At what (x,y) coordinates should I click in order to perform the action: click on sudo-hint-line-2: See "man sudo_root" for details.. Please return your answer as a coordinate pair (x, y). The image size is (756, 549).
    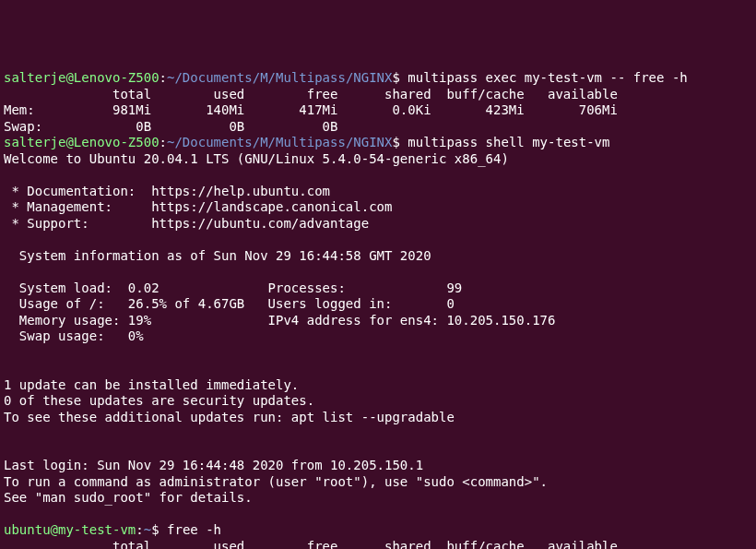
    Looking at the image, I should click on (128, 497).